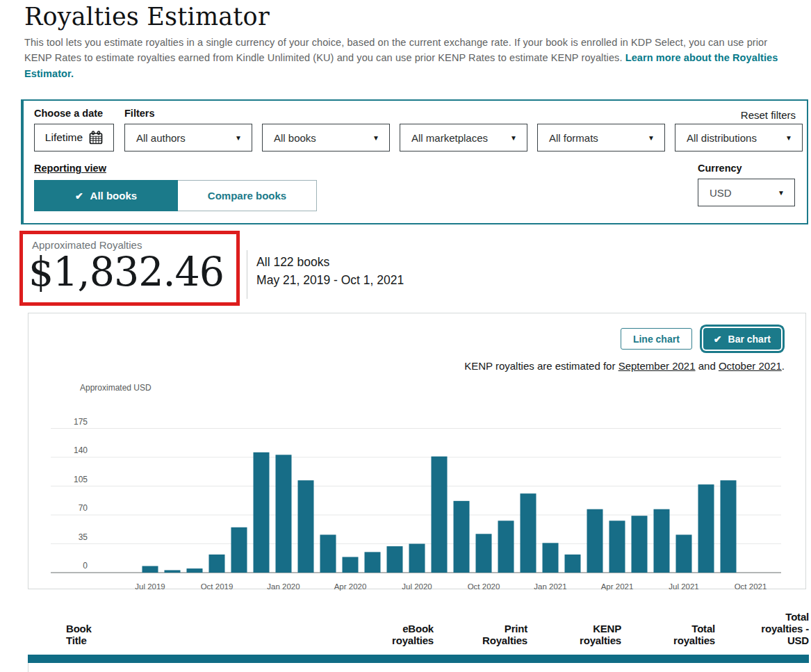 The height and width of the screenshot is (672, 811). Describe the element at coordinates (74, 113) in the screenshot. I see `choose-date-label: Choose a date` at that location.